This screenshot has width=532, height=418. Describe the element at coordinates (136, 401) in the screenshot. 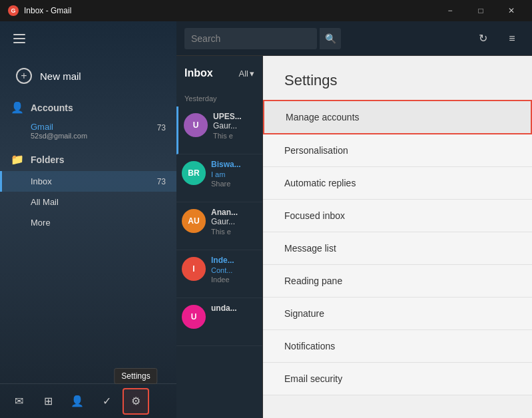

I see `settings-bottom-button: ⚙` at that location.